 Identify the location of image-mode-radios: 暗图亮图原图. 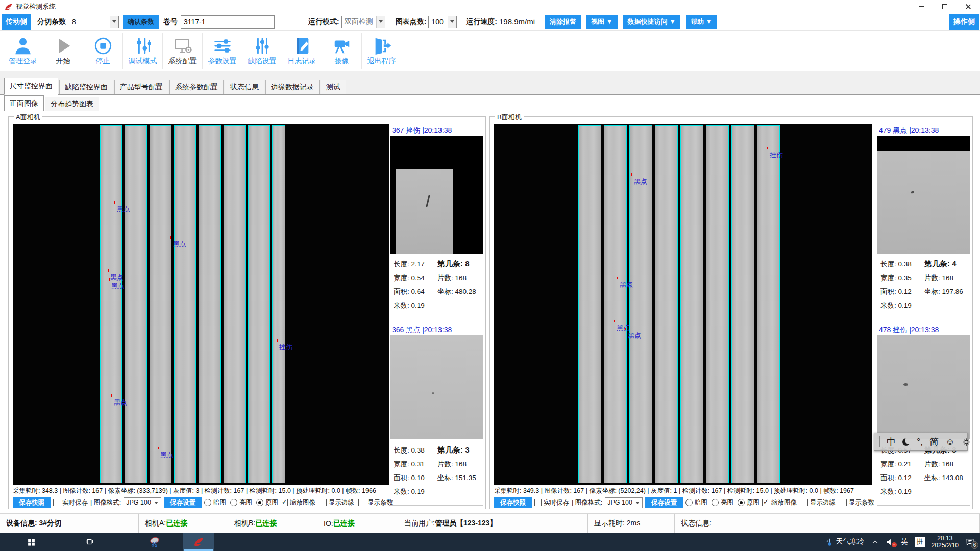
(241, 503).